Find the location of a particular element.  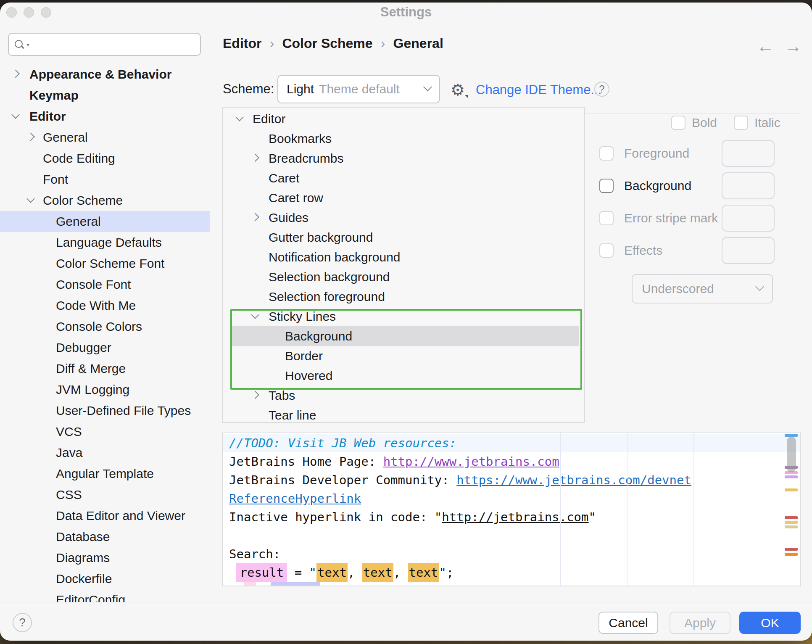

cancel-button: Cancel is located at coordinates (628, 623).